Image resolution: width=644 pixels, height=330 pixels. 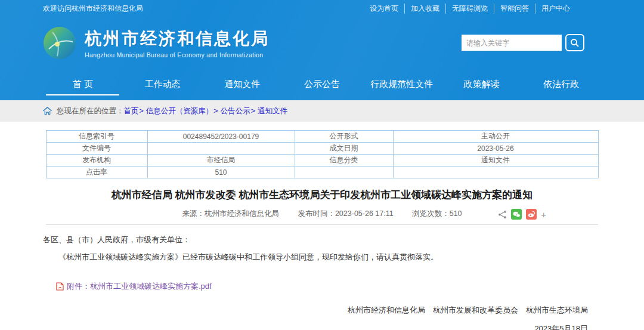 I want to click on article-title: 杭州市经信局 杭州市发改委 杭州市生态环境局关于印发杭州市工业领域碳达峰实施方案…, so click(x=322, y=195).